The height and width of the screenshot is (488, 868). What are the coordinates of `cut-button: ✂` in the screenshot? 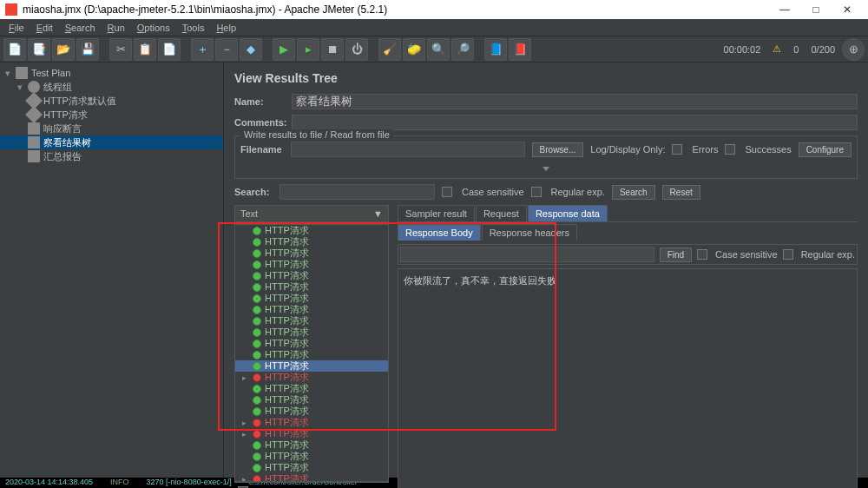 It's located at (121, 49).